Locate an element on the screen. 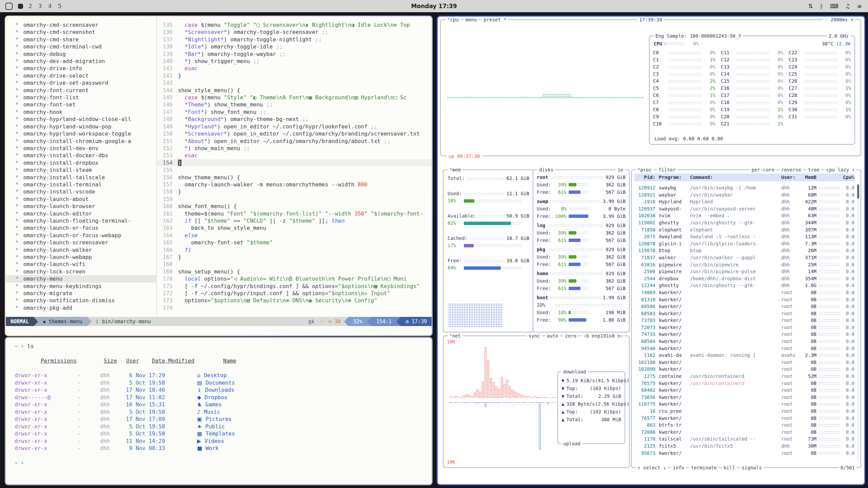 This screenshot has width=868, height=488. process-row: 12244ghostty/usr/bin/ghostty --gtk-dhh1.… is located at coordinates (745, 285).